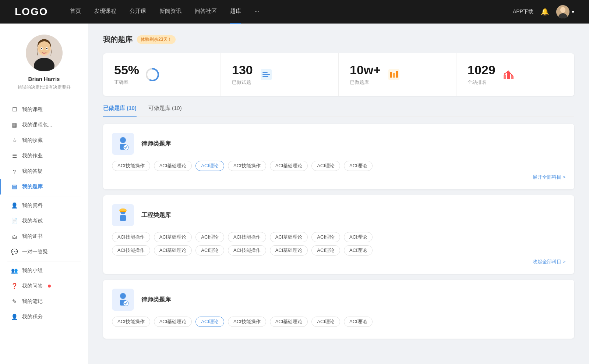 The height and width of the screenshot is (364, 589). What do you see at coordinates (289, 237) in the screenshot?
I see `tag-2-4: ACI基础理论` at bounding box center [289, 237].